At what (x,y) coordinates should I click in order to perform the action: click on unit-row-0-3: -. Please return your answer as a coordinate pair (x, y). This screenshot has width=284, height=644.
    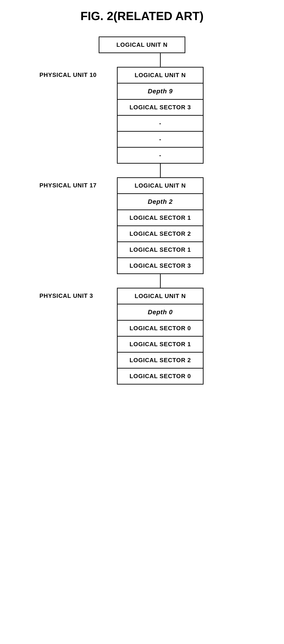
    Looking at the image, I should click on (160, 124).